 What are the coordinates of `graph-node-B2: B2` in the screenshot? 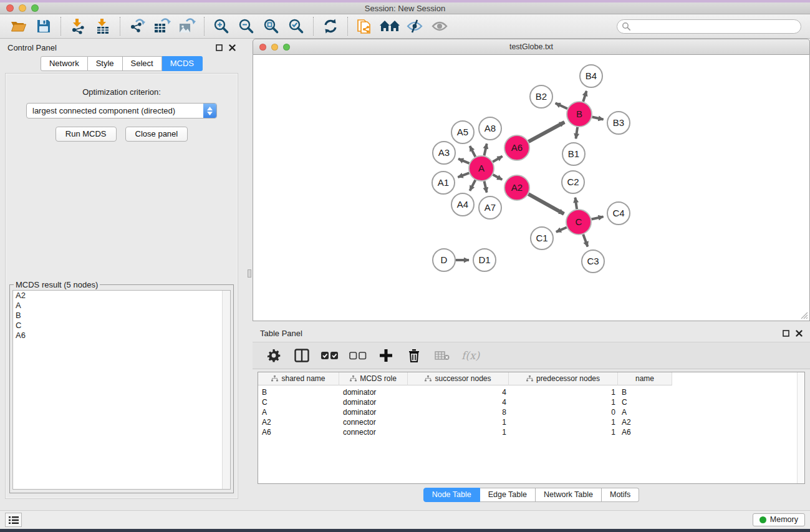 It's located at (541, 97).